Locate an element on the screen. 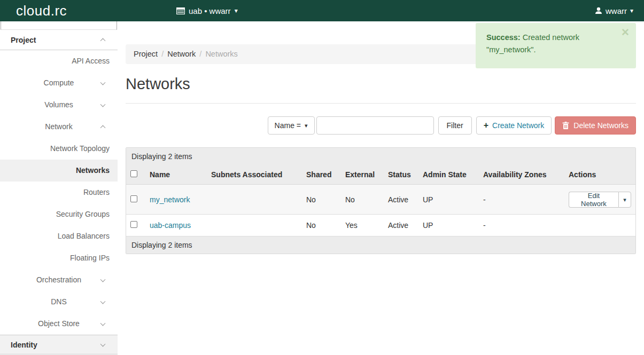  col-header-admin-state: Admin State is located at coordinates (449, 175).